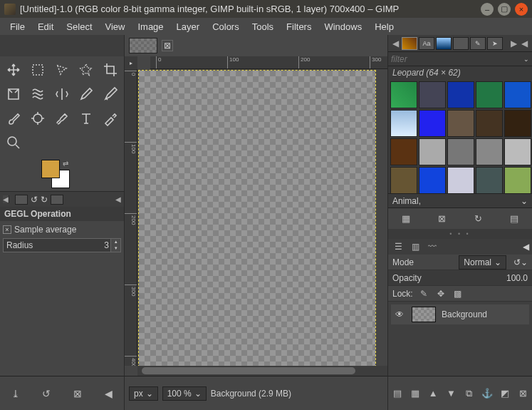 Image resolution: width=532 pixels, height=410 pixels. What do you see at coordinates (85, 118) in the screenshot?
I see `text-tool` at bounding box center [85, 118].